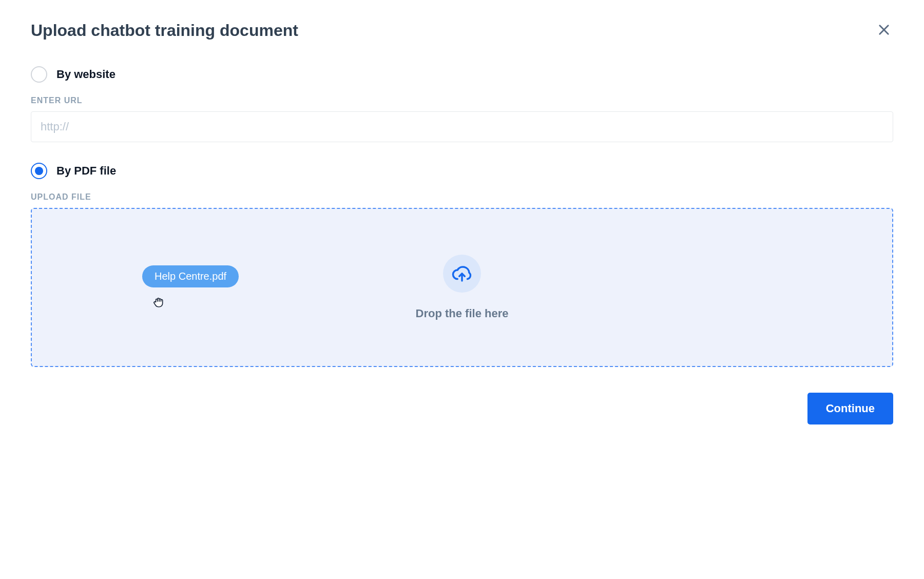 The height and width of the screenshot is (579, 924). What do you see at coordinates (462, 171) in the screenshot?
I see `option-by-pdf: By PDF file` at bounding box center [462, 171].